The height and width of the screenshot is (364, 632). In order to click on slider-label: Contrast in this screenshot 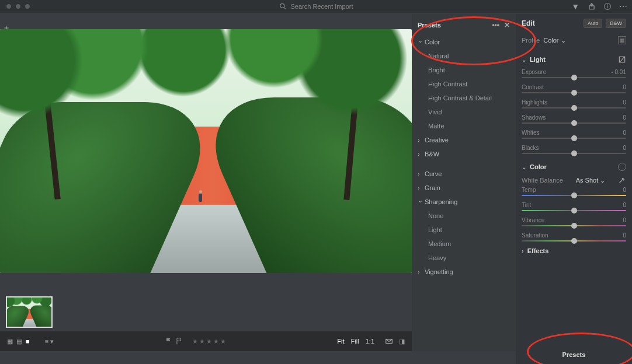, I will do `click(533, 88)`.